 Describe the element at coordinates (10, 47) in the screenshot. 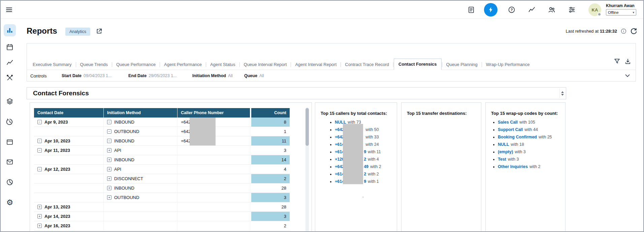

I see `sidebar-item-calendar` at that location.